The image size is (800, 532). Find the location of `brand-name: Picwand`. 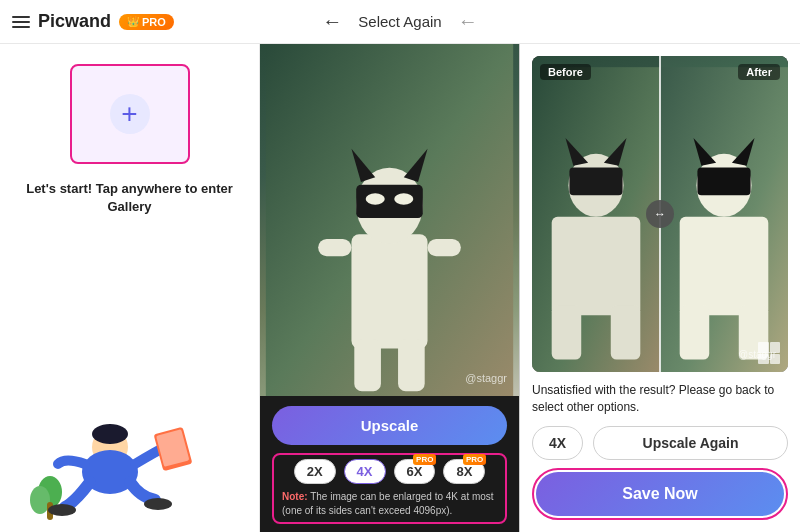

brand-name: Picwand is located at coordinates (74, 22).